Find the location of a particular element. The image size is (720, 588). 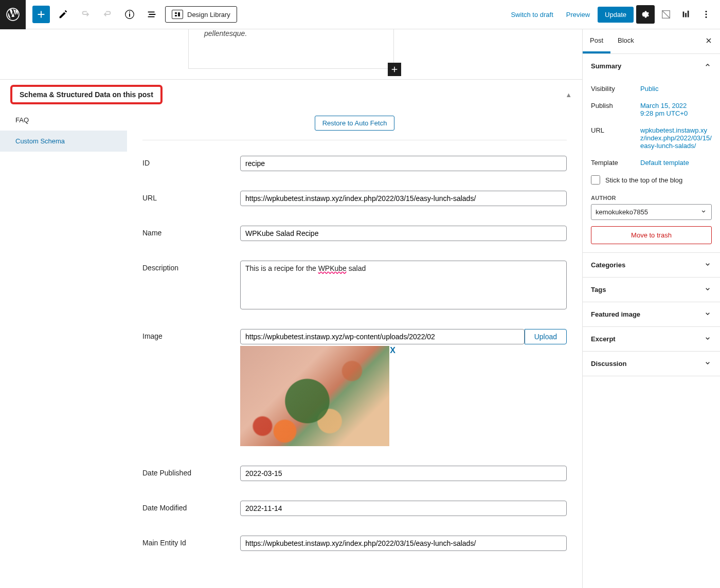

preview-button: Preview is located at coordinates (578, 14).